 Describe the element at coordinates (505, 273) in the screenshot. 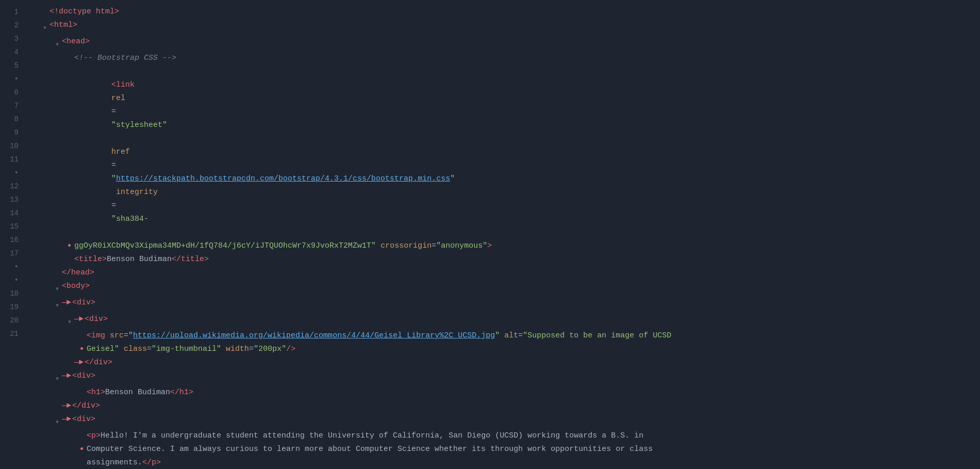

I see `code-line: </head>` at that location.